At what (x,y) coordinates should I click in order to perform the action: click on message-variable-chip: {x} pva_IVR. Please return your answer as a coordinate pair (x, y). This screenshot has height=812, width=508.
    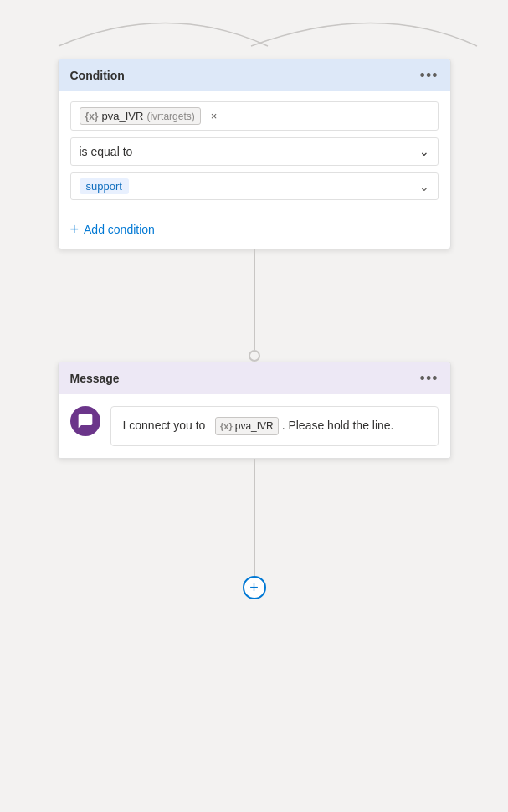
    Looking at the image, I should click on (247, 426).